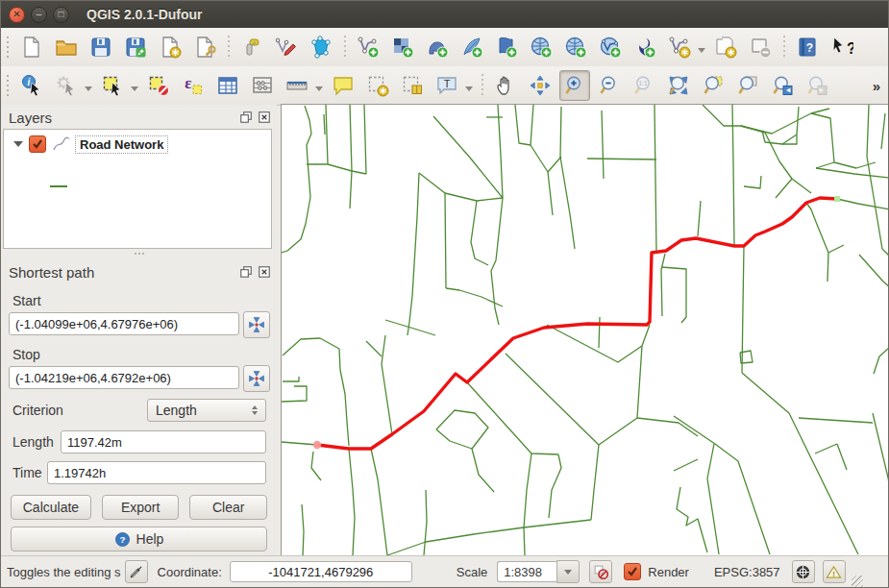 The image size is (889, 588). Describe the element at coordinates (286, 47) in the screenshot. I see `advanced-digitize-button` at that location.